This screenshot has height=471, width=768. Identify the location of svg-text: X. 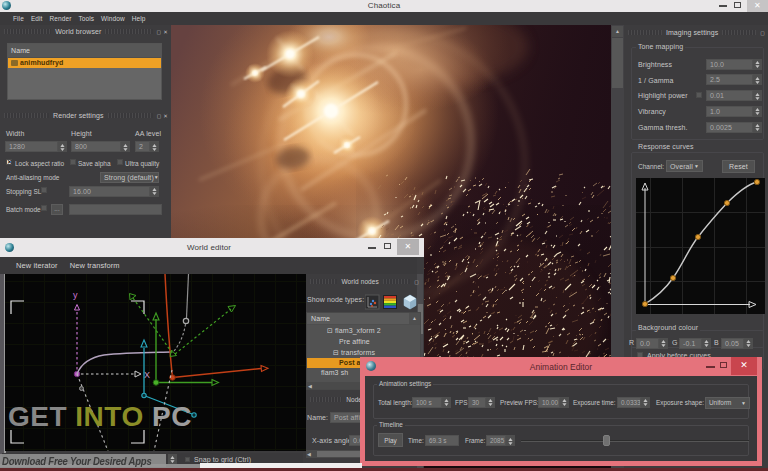
(147, 375).